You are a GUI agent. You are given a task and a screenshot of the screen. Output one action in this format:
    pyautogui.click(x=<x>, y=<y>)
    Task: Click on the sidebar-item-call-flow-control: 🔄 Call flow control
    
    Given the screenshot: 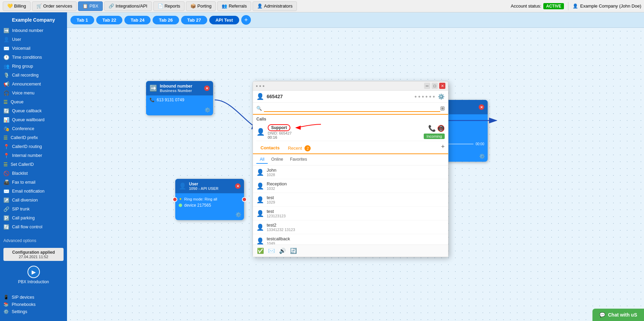 What is the action you would take?
    pyautogui.click(x=34, y=227)
    